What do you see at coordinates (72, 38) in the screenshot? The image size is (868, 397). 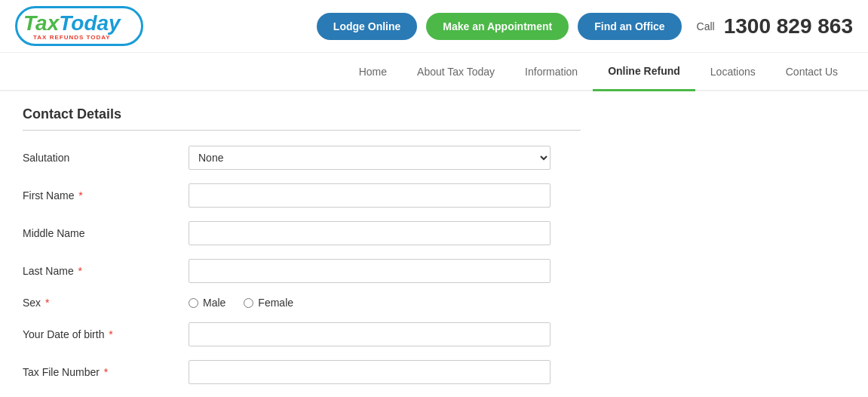 I see `logo-sub: TAX REFUNDS TODAY` at bounding box center [72, 38].